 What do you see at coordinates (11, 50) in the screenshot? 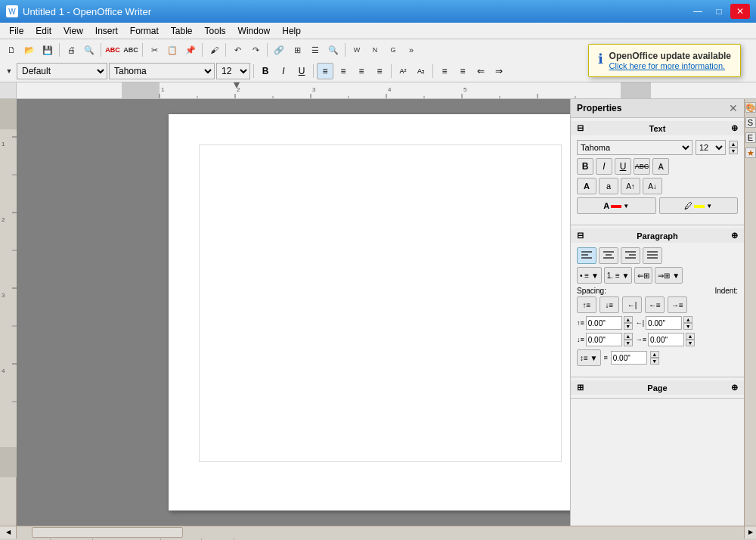
I see `new-button: 🗋` at bounding box center [11, 50].